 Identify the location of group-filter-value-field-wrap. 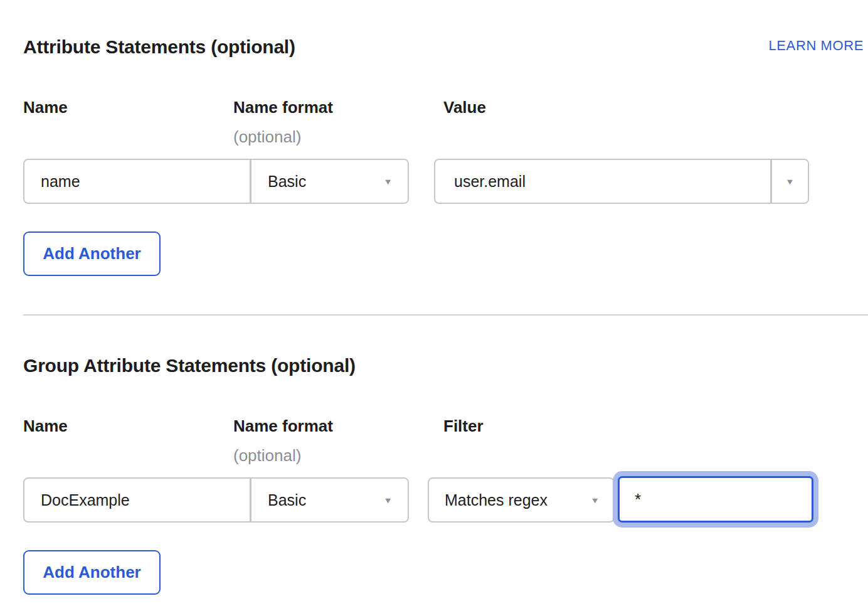
(716, 499).